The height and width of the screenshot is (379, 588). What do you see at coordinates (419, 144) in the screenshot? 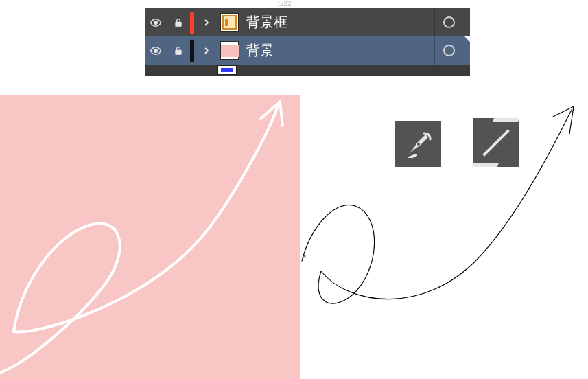
I see `pen-tool-button` at bounding box center [419, 144].